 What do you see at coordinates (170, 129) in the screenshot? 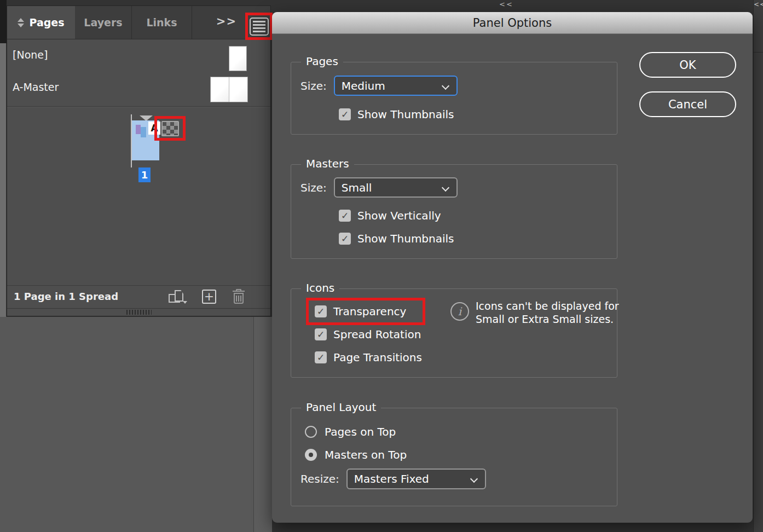
I see `transparency-checker-icon` at bounding box center [170, 129].